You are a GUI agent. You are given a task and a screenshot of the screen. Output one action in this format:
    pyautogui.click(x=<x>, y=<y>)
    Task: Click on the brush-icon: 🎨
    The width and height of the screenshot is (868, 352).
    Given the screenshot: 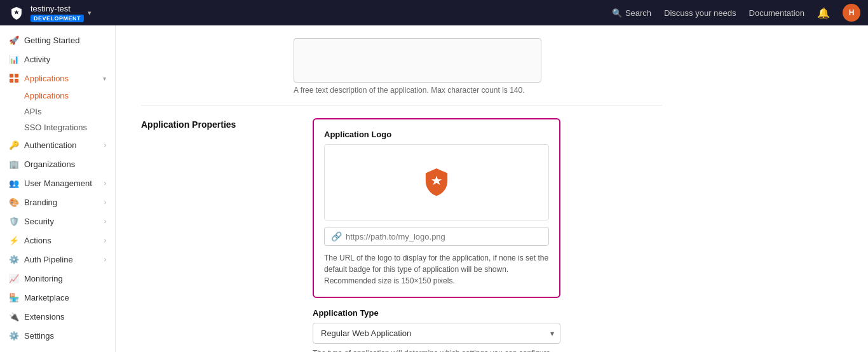 What is the action you would take?
    pyautogui.click(x=14, y=202)
    